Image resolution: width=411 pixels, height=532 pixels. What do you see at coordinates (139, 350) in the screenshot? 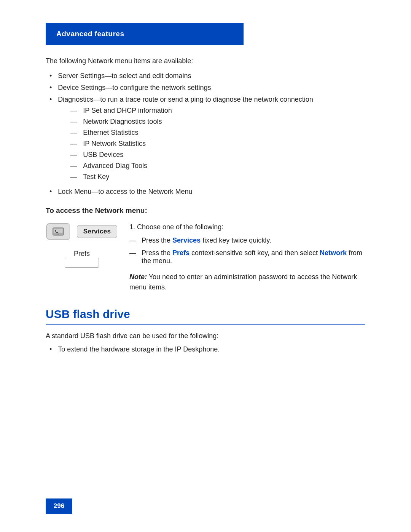
I see `list-item-text: To extend the hardware storage in the IP…` at bounding box center [139, 350].